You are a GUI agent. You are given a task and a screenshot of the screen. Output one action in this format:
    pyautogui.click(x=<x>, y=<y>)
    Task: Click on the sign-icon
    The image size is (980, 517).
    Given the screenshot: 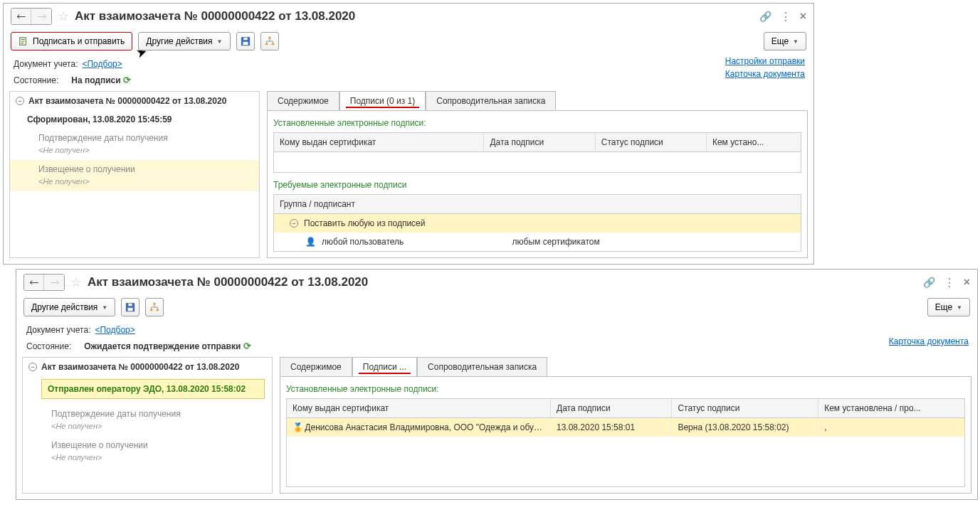 What is the action you would take?
    pyautogui.click(x=23, y=41)
    